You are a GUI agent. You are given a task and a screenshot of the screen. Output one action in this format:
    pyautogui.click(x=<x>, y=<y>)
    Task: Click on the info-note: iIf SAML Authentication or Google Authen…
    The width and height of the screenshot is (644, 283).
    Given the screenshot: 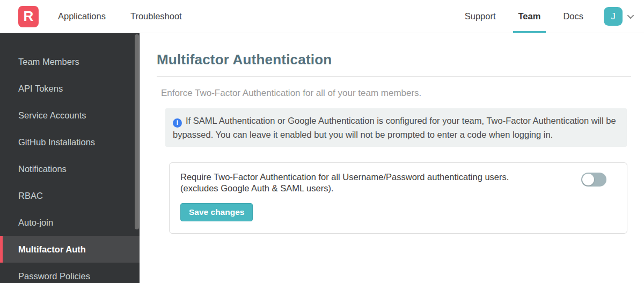 What is the action you would take?
    pyautogui.click(x=396, y=128)
    